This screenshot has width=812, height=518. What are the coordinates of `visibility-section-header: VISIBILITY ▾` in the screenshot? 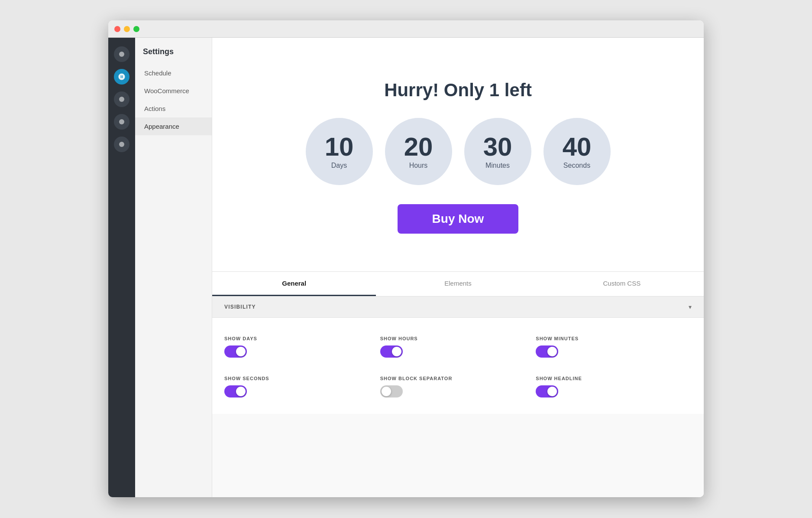 It's located at (458, 307).